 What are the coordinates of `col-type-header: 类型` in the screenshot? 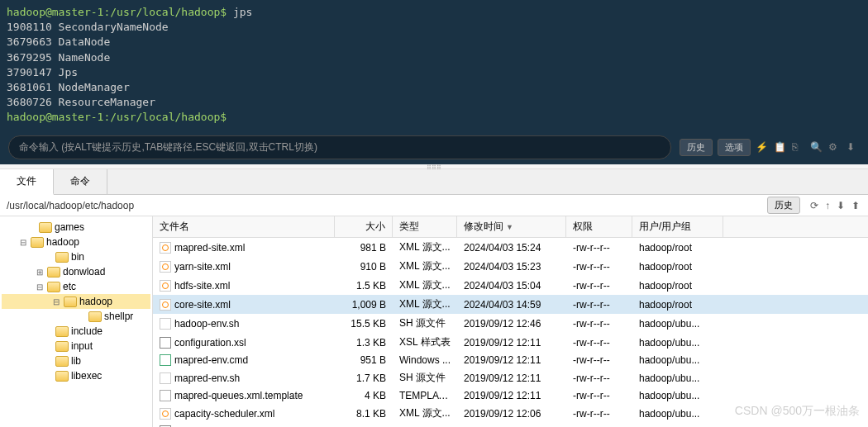 It's located at (425, 226).